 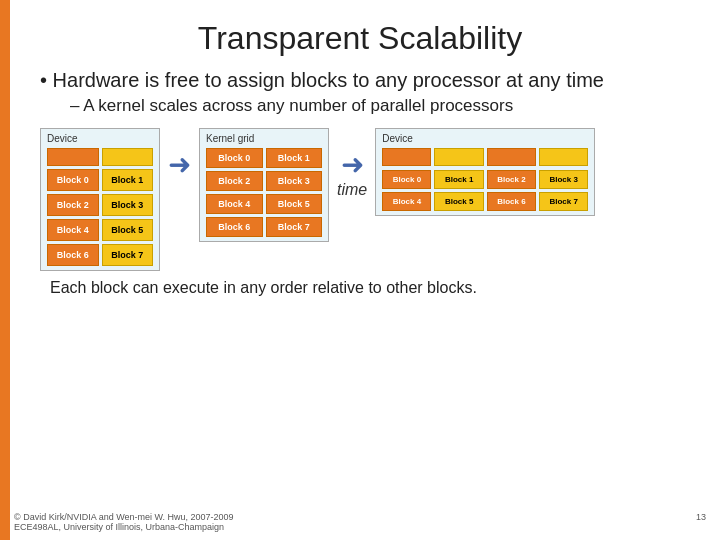 What do you see at coordinates (365, 288) in the screenshot?
I see `bottom-text: Each block can execute in any order rela…` at bounding box center [365, 288].